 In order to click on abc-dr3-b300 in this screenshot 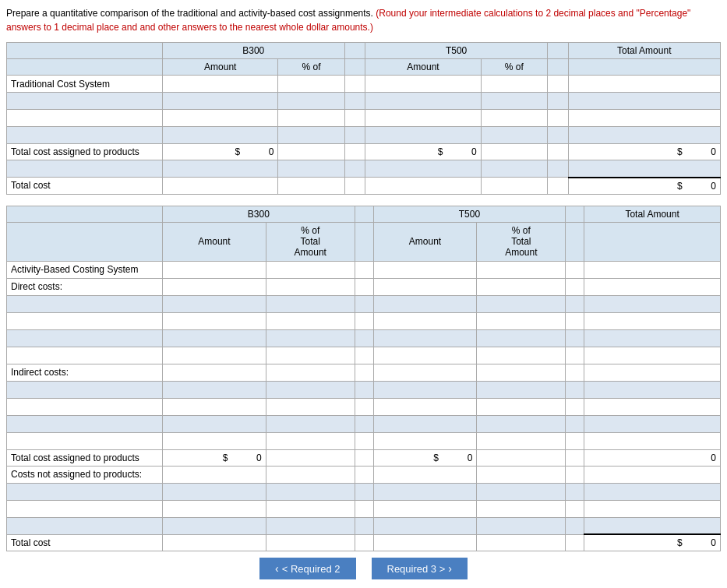, I will do `click(215, 338)`.